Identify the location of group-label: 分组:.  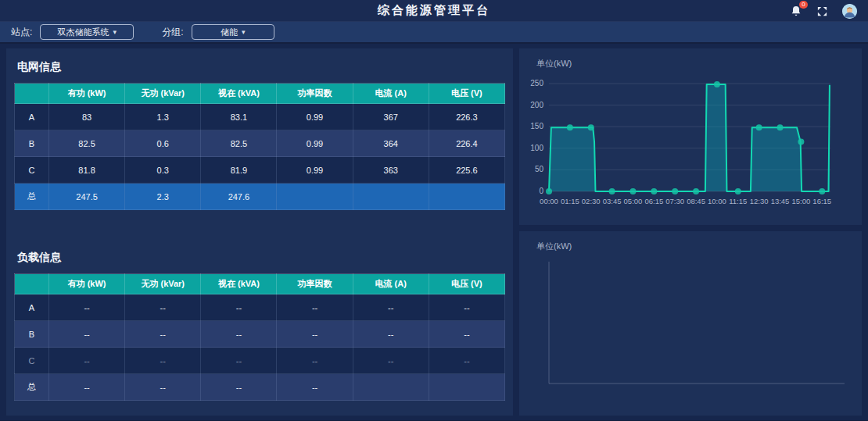
(172, 33).